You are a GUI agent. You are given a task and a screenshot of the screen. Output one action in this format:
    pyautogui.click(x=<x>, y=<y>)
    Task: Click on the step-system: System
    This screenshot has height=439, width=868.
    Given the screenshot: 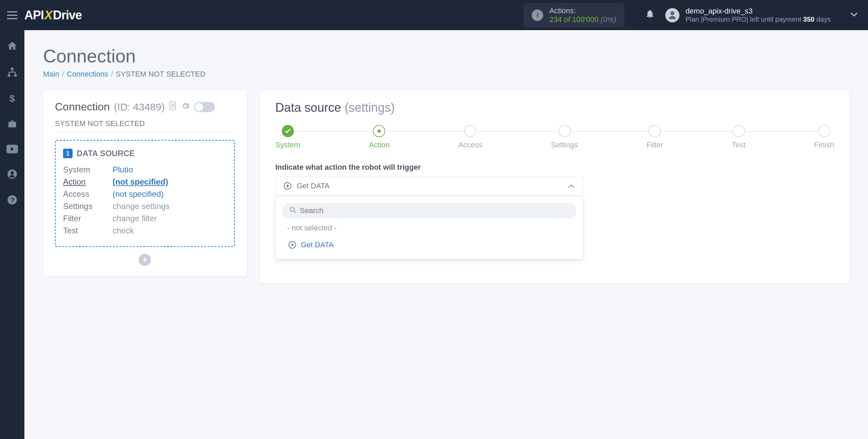 What is the action you would take?
    pyautogui.click(x=288, y=137)
    